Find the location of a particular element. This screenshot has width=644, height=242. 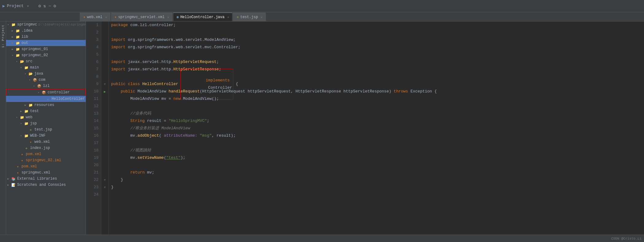

sidebar-item-pom-root: ✦ pom.xml is located at coordinates (46, 166).